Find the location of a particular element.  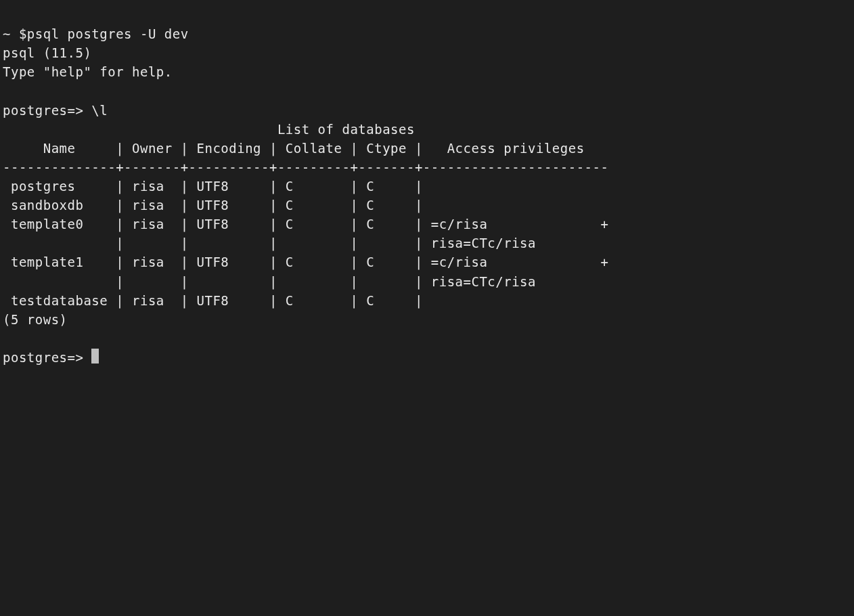

table-header: Name | Owner | Encoding | Collate | Ctyp… is located at coordinates (306, 148).